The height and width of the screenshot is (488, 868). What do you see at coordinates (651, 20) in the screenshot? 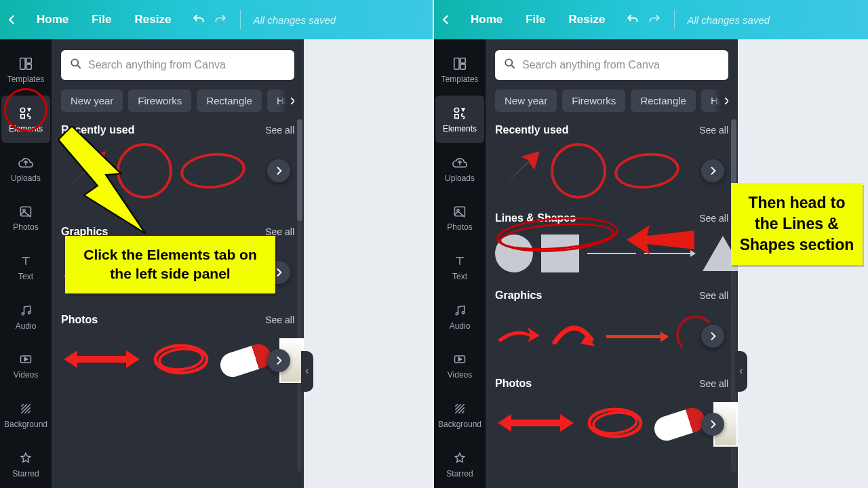
I see `top-bar: Home File Resize All changes saved` at bounding box center [651, 20].